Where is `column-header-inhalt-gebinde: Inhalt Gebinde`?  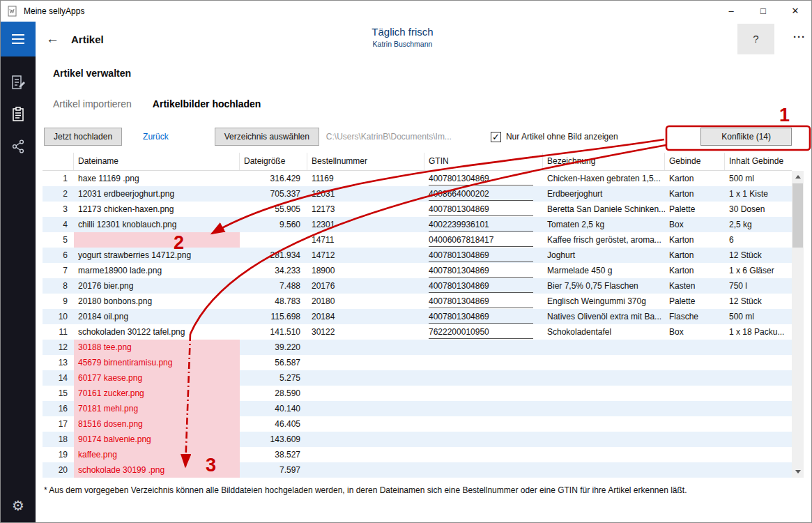 column-header-inhalt-gebinde: Inhalt Gebinde is located at coordinates (758, 162).